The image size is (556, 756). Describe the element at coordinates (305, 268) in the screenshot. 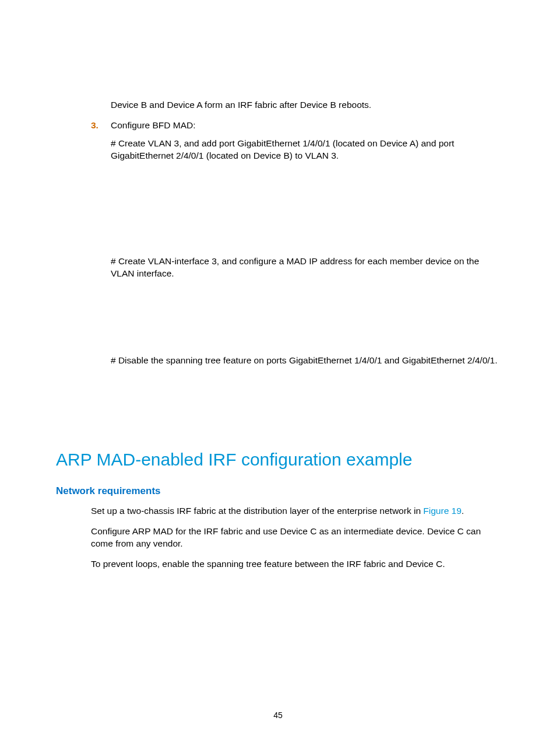

I see `step-3-p2: # Create VLAN-interface 3, and configure…` at that location.